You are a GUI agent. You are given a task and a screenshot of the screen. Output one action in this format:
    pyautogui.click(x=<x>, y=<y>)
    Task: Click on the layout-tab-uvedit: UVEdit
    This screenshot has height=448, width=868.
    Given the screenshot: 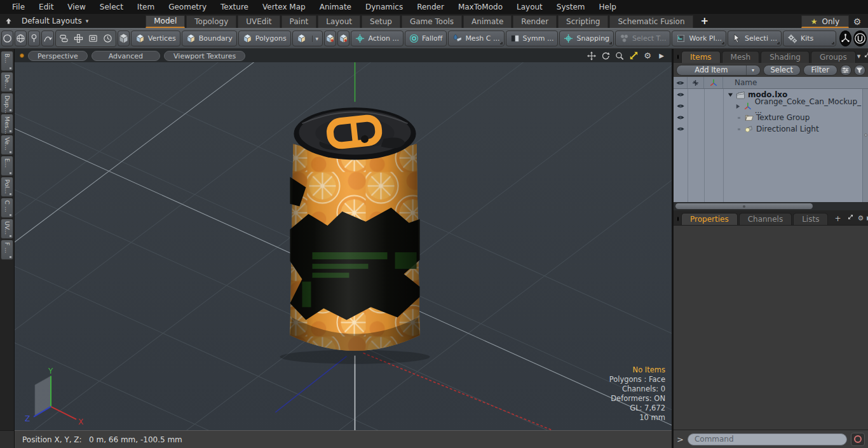 What is the action you would take?
    pyautogui.click(x=259, y=22)
    